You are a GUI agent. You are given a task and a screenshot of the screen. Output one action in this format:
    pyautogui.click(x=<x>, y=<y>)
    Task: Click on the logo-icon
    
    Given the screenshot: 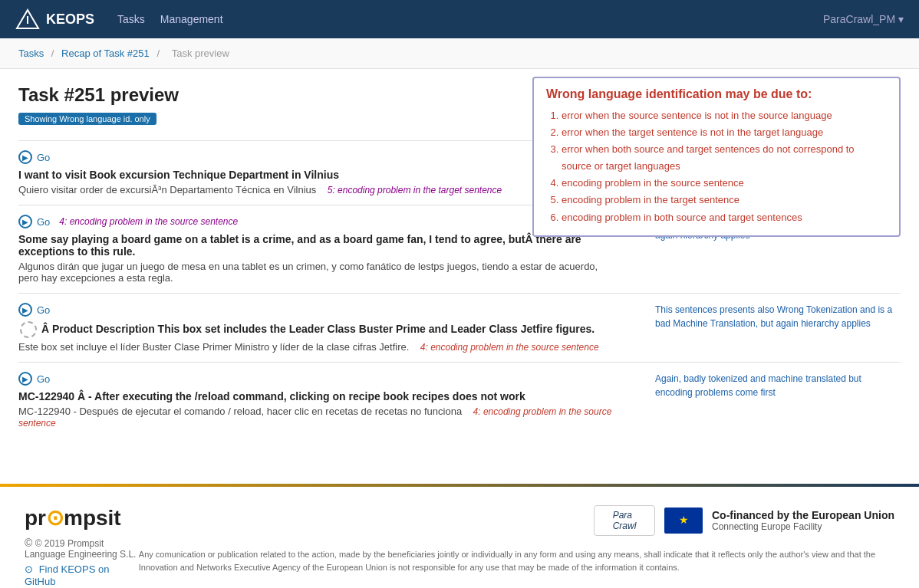 What is the action you would take?
    pyautogui.click(x=28, y=19)
    